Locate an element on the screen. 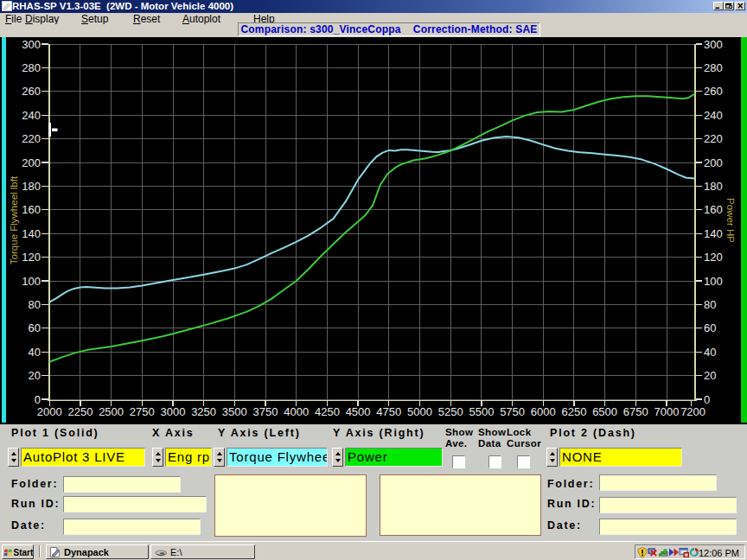  svg-text: 4750 is located at coordinates (389, 411).